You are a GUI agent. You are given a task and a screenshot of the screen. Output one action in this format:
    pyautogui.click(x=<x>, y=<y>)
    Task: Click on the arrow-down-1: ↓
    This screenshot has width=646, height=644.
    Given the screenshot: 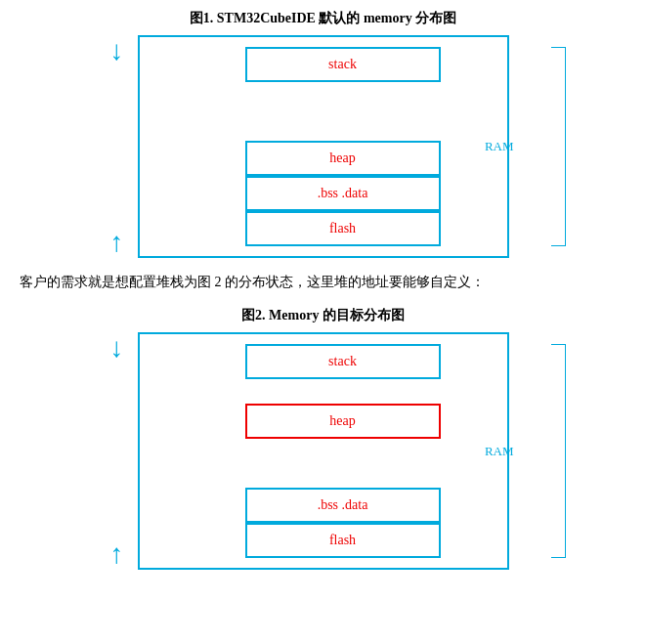 What is the action you would take?
    pyautogui.click(x=117, y=51)
    